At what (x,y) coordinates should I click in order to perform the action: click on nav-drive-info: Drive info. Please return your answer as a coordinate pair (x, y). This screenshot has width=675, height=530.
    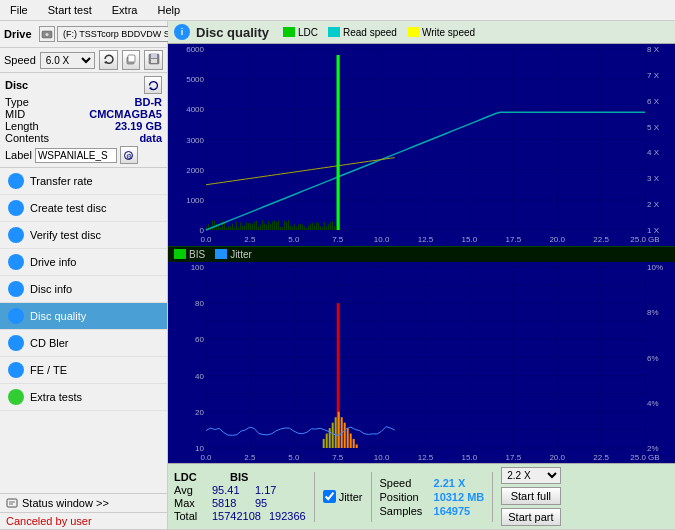
    Looking at the image, I should click on (84, 262).